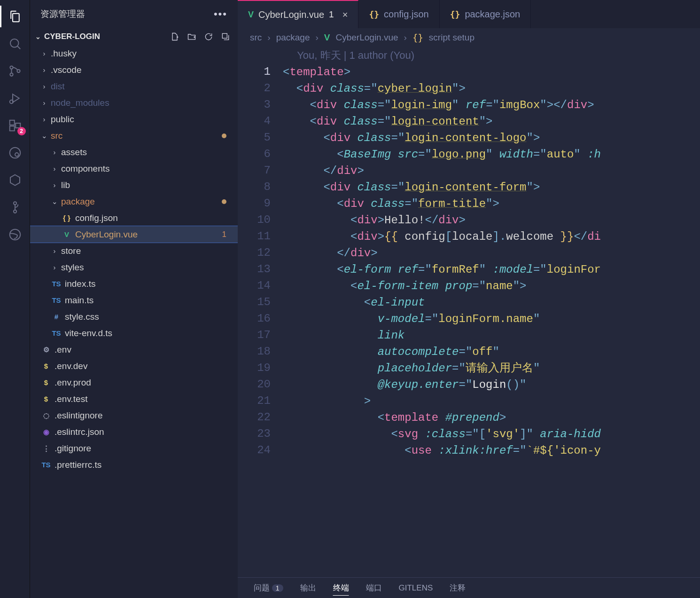  I want to click on tree-item-label: assets, so click(74, 152).